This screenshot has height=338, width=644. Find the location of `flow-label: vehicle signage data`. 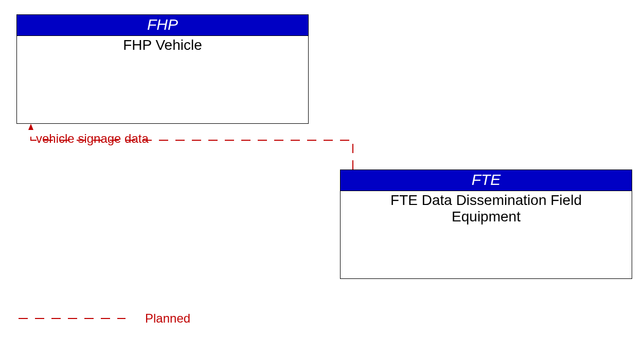

flow-label: vehicle signage data is located at coordinates (93, 139).